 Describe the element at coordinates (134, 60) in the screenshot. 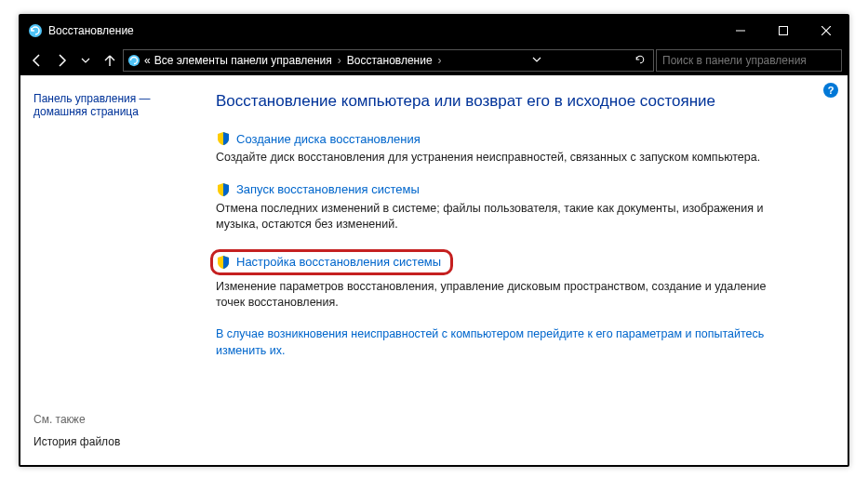

I see `recovery-icon` at that location.